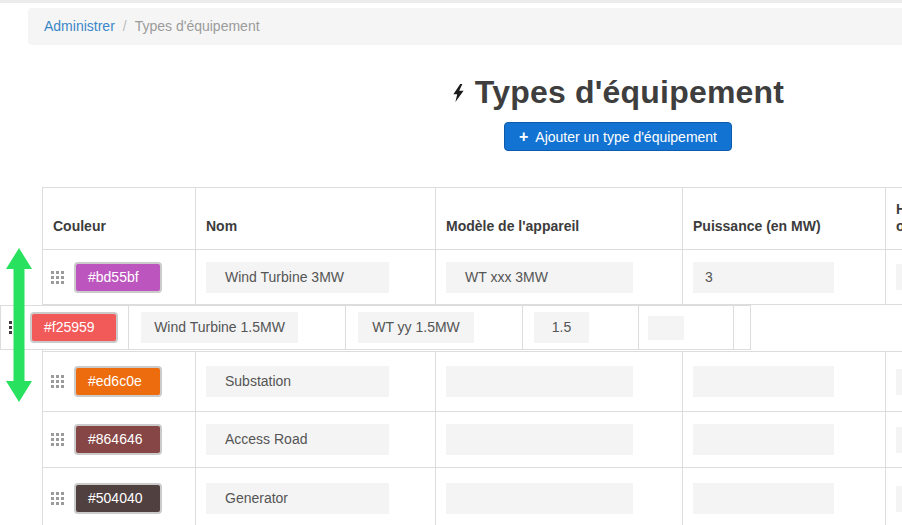  Describe the element at coordinates (784, 219) in the screenshot. I see `column-header-puissance: Puissance (en MW)` at that location.